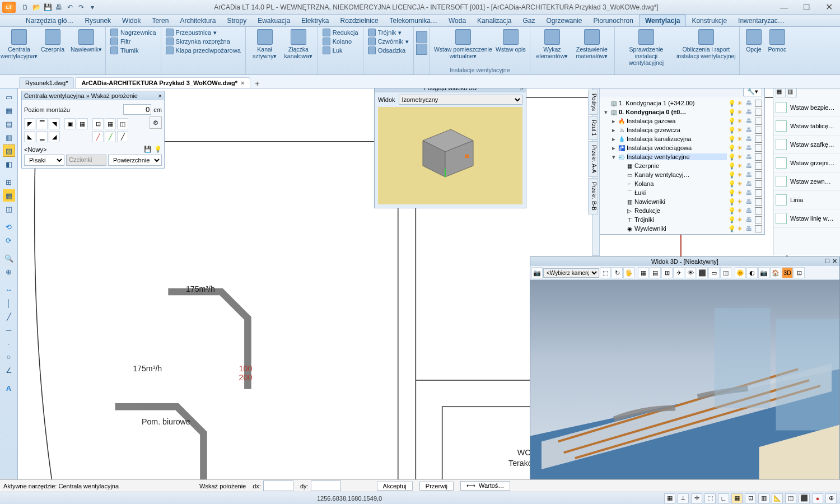  Describe the element at coordinates (340, 41) in the screenshot. I see `kolano-button: Kolano` at that location.